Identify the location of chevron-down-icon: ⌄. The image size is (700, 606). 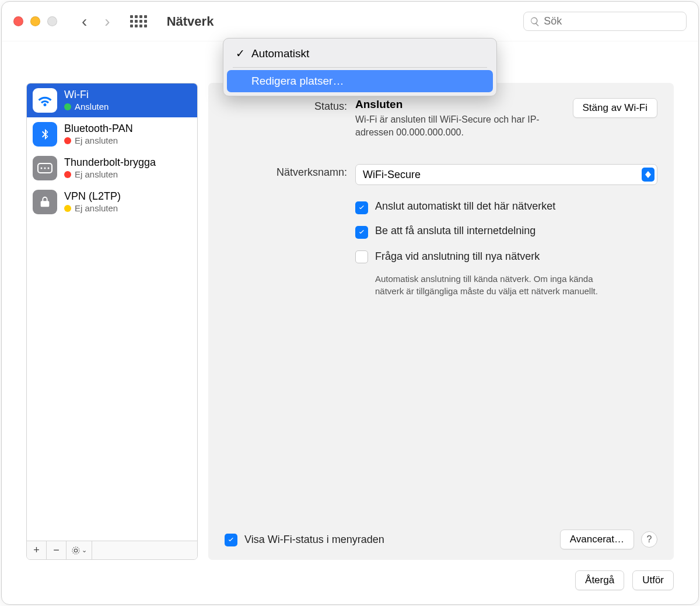
(84, 550).